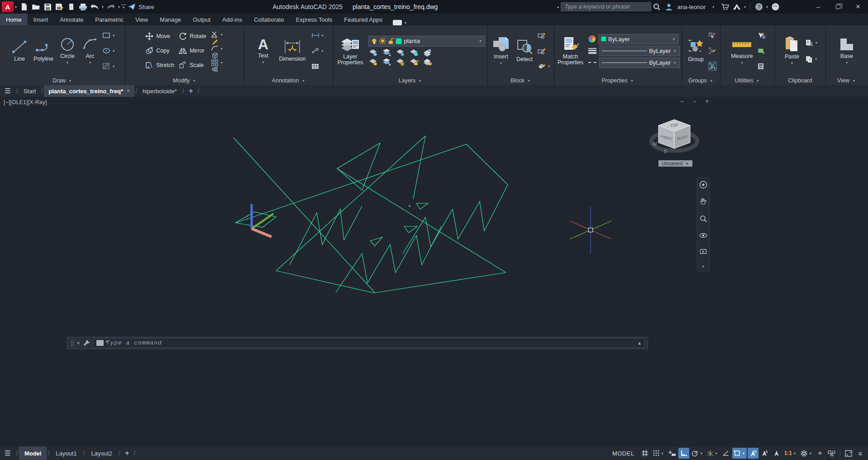 The width and height of the screenshot is (868, 460). What do you see at coordinates (90, 62) in the screenshot?
I see `arc-caret-icon: ▾` at bounding box center [90, 62].